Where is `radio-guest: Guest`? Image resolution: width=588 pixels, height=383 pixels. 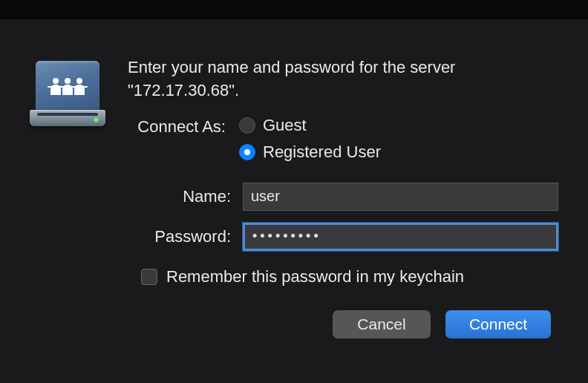 radio-guest: Guest is located at coordinates (399, 125).